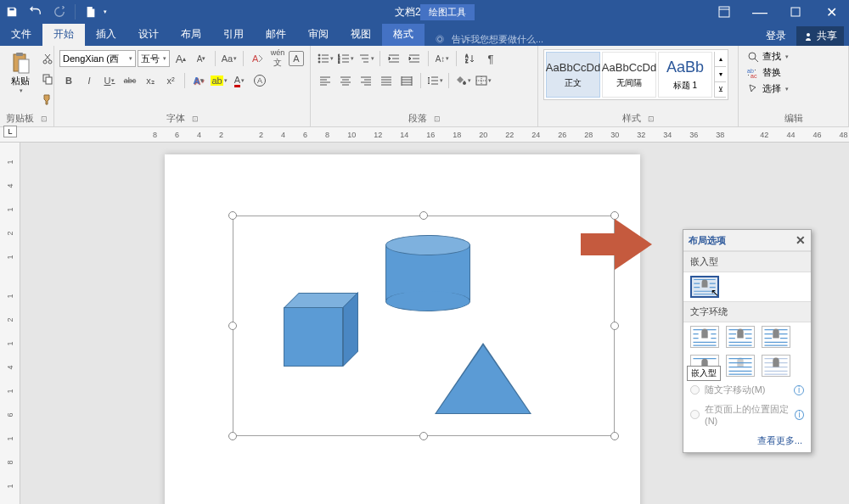 This screenshot has height=504, width=849. Describe the element at coordinates (767, 56) in the screenshot. I see `find-button: 查找▾` at that location.